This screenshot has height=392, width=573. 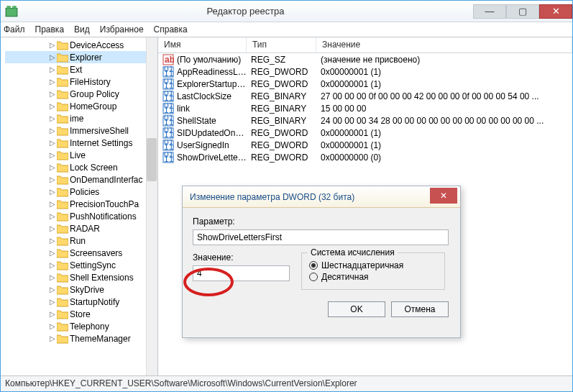 What do you see at coordinates (357, 309) in the screenshot?
I see `ok-button: OK` at bounding box center [357, 309].